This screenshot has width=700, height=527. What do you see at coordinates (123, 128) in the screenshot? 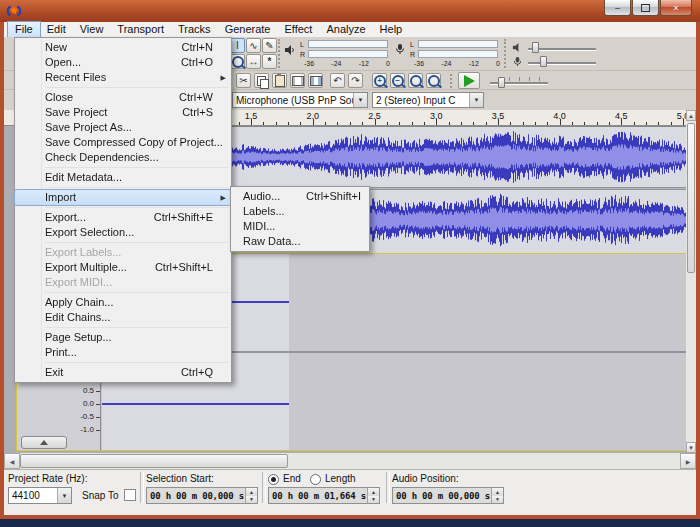
I see `file-menu-item-save-project-as: Save Project As...` at bounding box center [123, 128].